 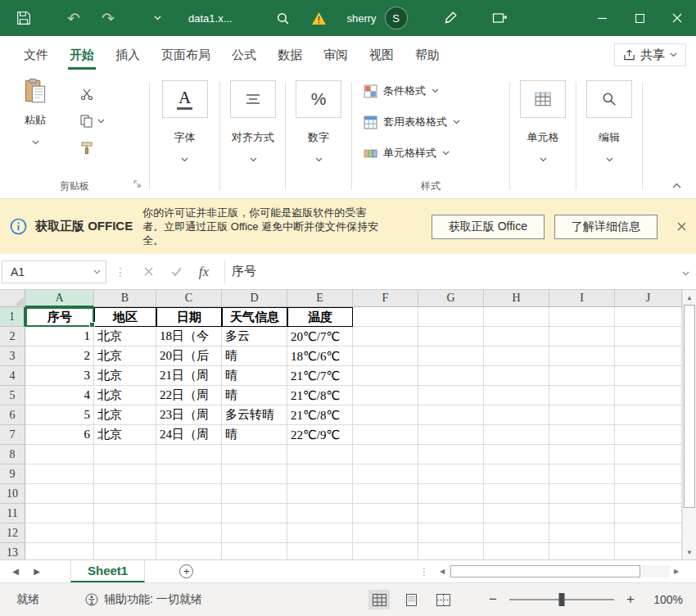 What do you see at coordinates (125, 455) in the screenshot?
I see `cell-B8` at bounding box center [125, 455].